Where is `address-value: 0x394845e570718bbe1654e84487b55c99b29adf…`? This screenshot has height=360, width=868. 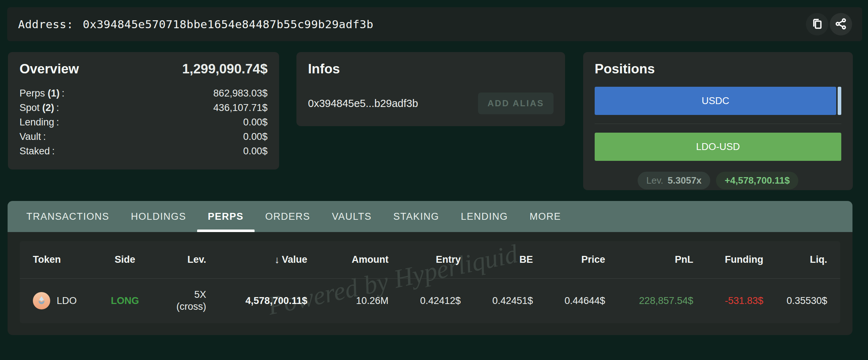 address-value: 0x394845e570718bbe1654e84487b55c99b29adf… is located at coordinates (228, 24).